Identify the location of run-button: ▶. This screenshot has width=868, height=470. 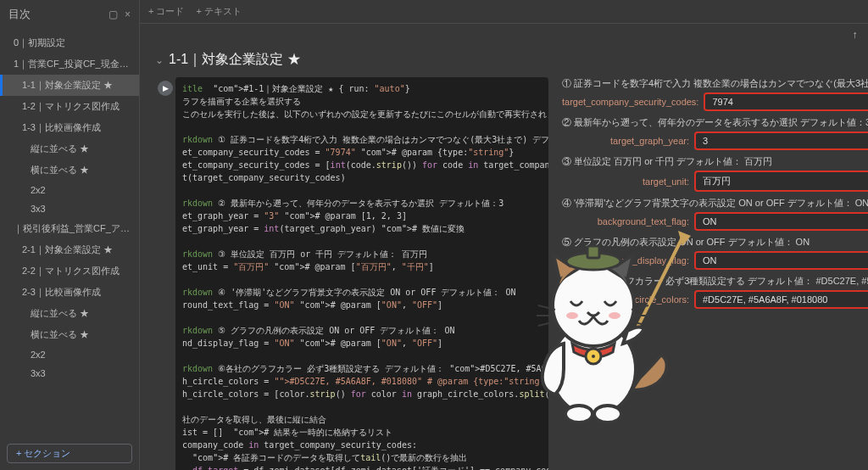
(165, 88).